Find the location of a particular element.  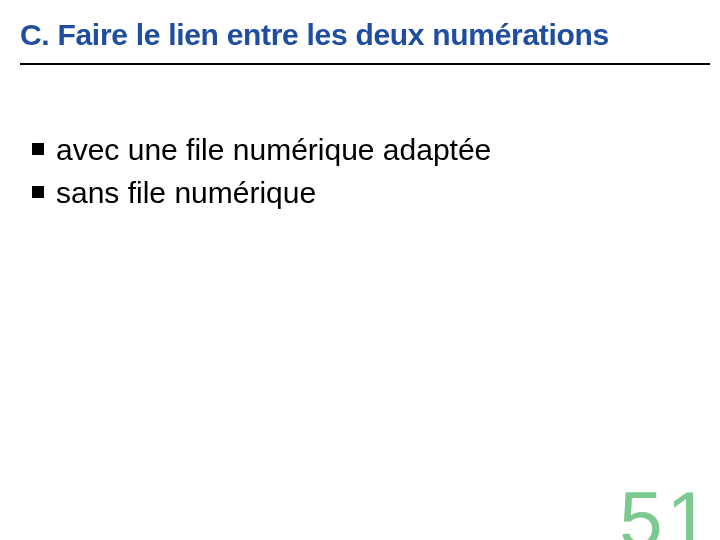

list-item: sans file numérique is located at coordinates (356, 192).